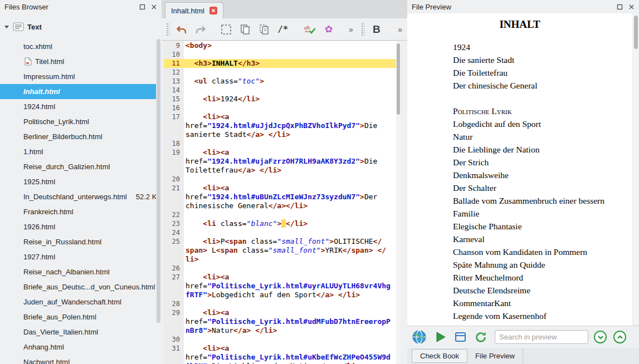  What do you see at coordinates (182, 29) in the screenshot?
I see `undo-button` at bounding box center [182, 29].